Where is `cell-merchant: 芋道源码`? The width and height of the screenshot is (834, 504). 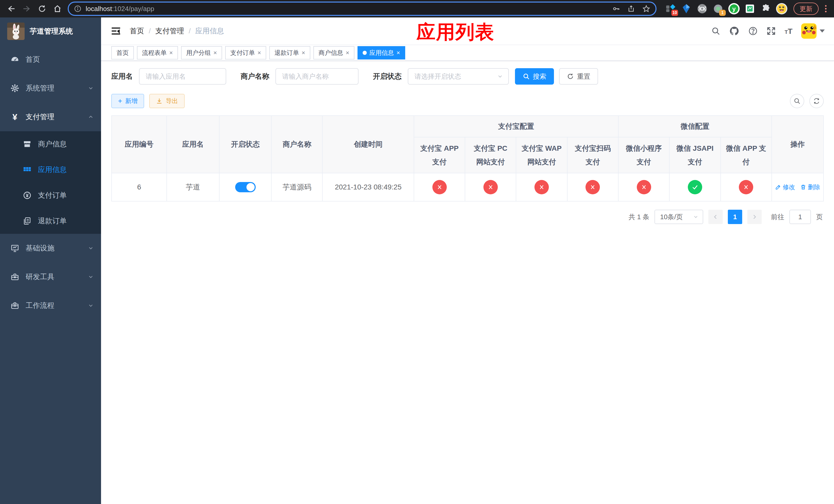 cell-merchant: 芋道源码 is located at coordinates (297, 187).